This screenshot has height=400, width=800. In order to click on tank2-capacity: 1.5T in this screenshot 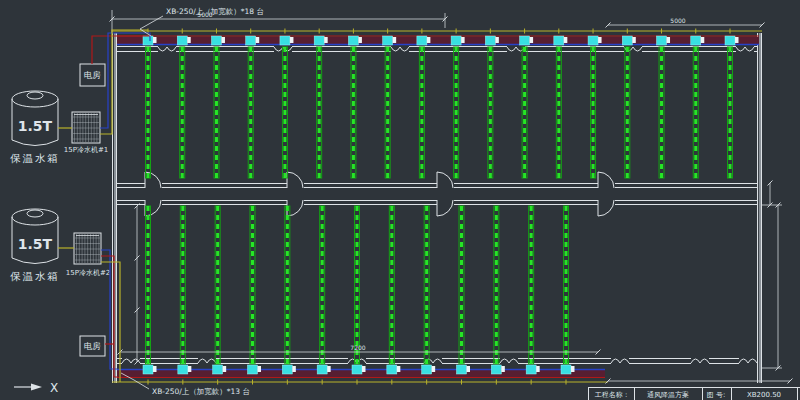, I will do `click(36, 244)`.